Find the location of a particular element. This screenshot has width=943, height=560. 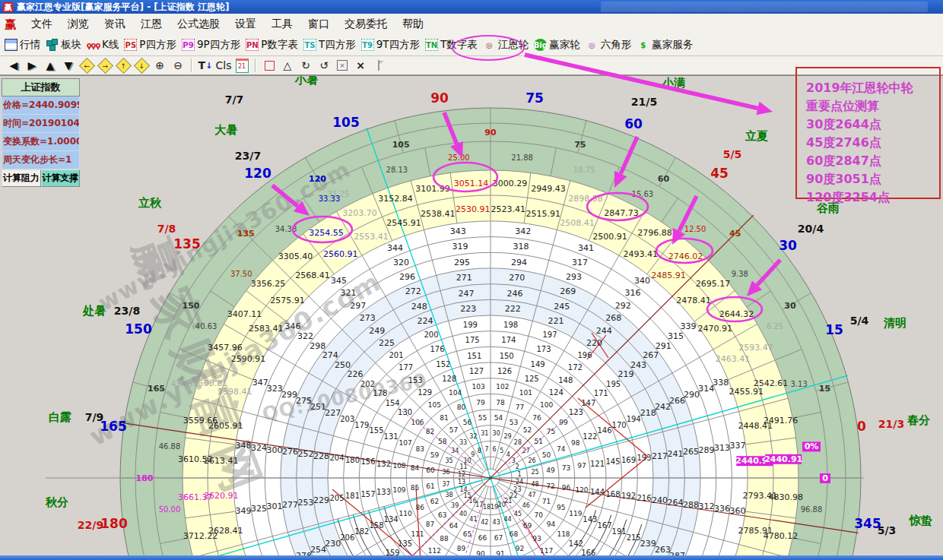

menu-item-文件: 文件 is located at coordinates (42, 24).